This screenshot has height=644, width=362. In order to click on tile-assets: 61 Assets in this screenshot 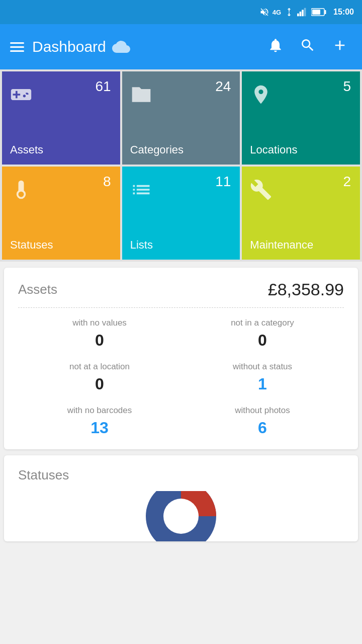, I will do `click(61, 118)`.